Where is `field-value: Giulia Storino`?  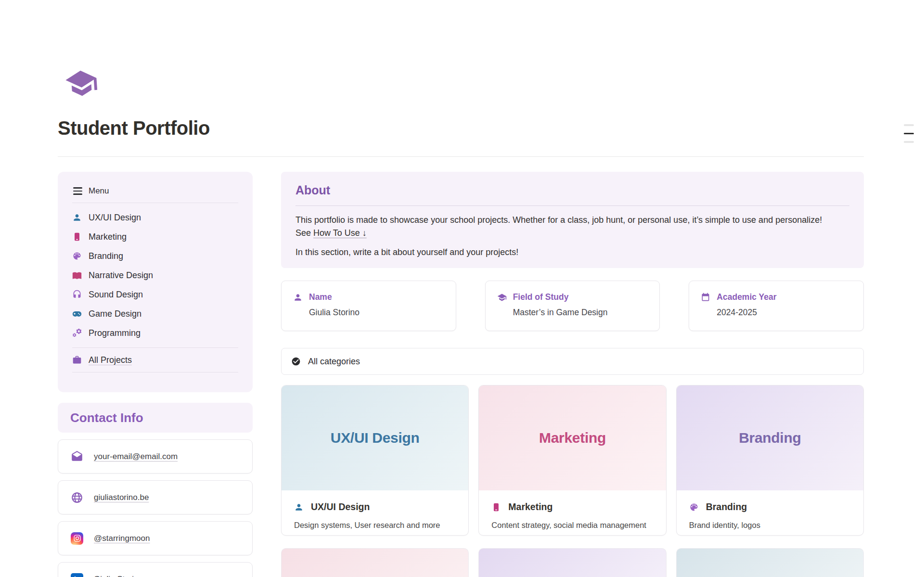 field-value: Giulia Storino is located at coordinates (376, 313).